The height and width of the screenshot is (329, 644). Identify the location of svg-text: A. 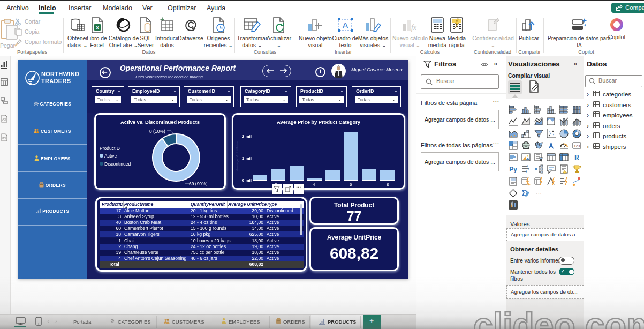
(345, 25).